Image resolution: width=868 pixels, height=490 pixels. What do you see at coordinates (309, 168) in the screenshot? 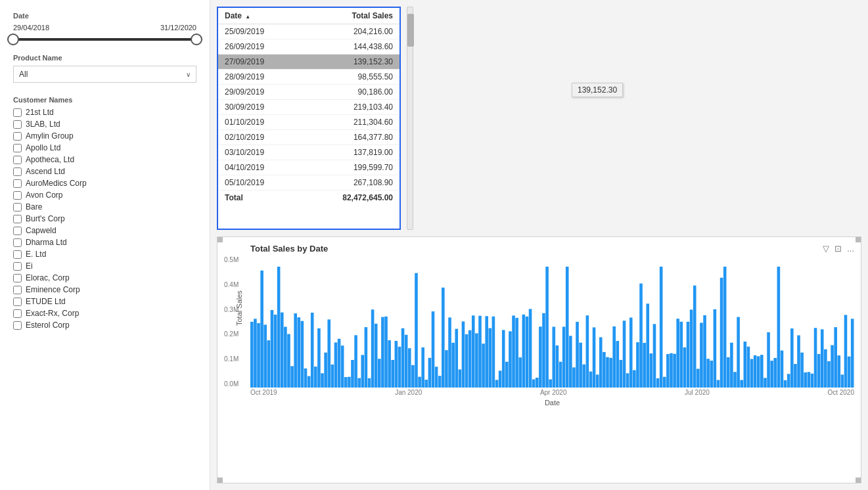
I see `table-row: 04/10/2019199,599.70` at bounding box center [309, 168].